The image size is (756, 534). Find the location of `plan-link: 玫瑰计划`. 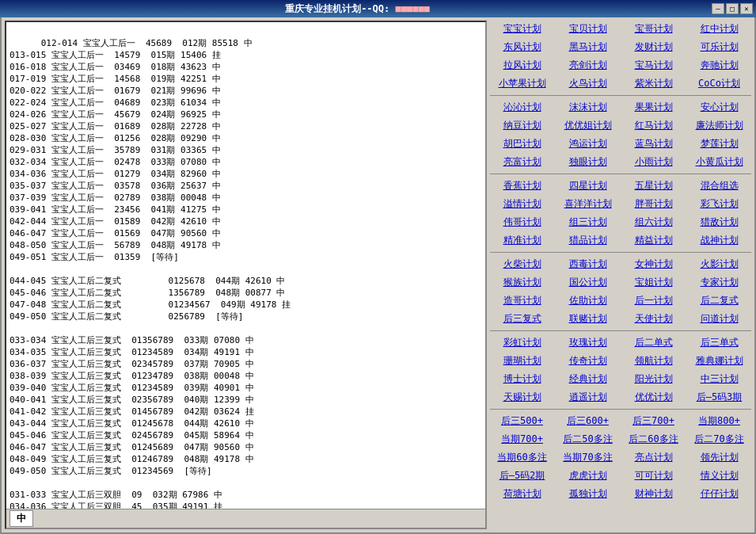

plan-link: 玫瑰计划 is located at coordinates (587, 342).